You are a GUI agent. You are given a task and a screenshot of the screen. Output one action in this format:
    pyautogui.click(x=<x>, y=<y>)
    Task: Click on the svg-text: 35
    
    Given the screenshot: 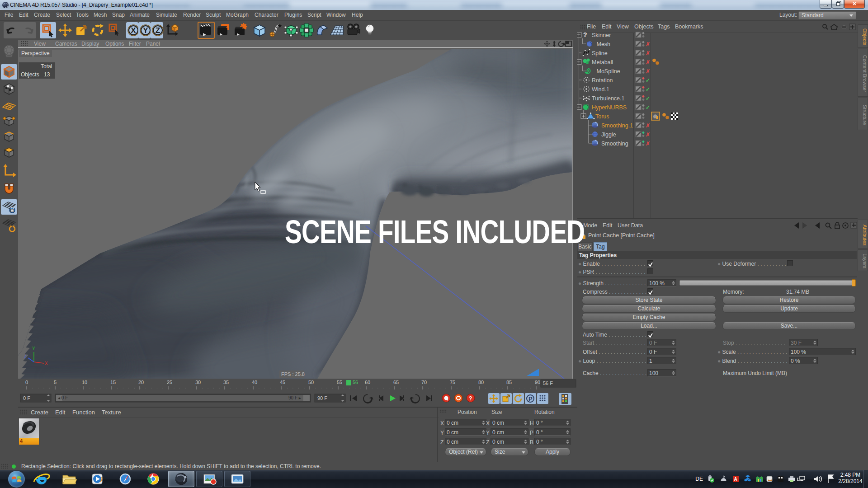 What is the action you would take?
    pyautogui.click(x=226, y=382)
    